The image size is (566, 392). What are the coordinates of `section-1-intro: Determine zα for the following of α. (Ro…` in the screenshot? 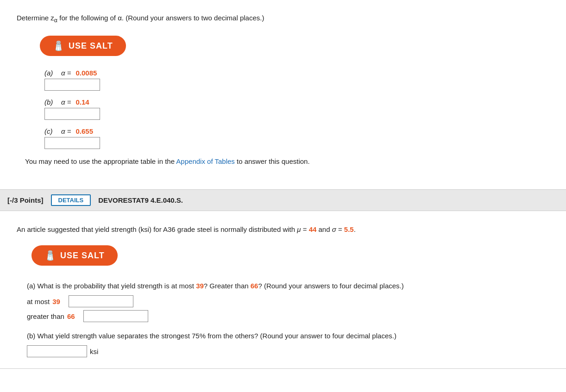 It's located at (283, 19).